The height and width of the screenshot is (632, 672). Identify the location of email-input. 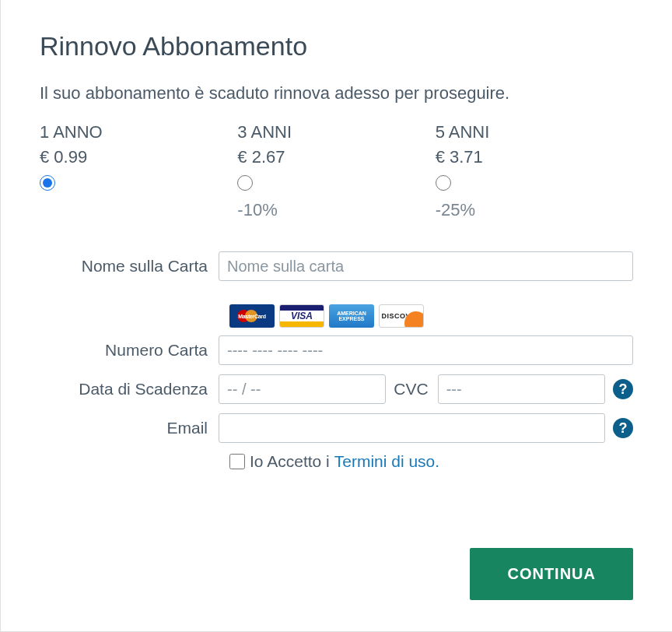
(412, 428).